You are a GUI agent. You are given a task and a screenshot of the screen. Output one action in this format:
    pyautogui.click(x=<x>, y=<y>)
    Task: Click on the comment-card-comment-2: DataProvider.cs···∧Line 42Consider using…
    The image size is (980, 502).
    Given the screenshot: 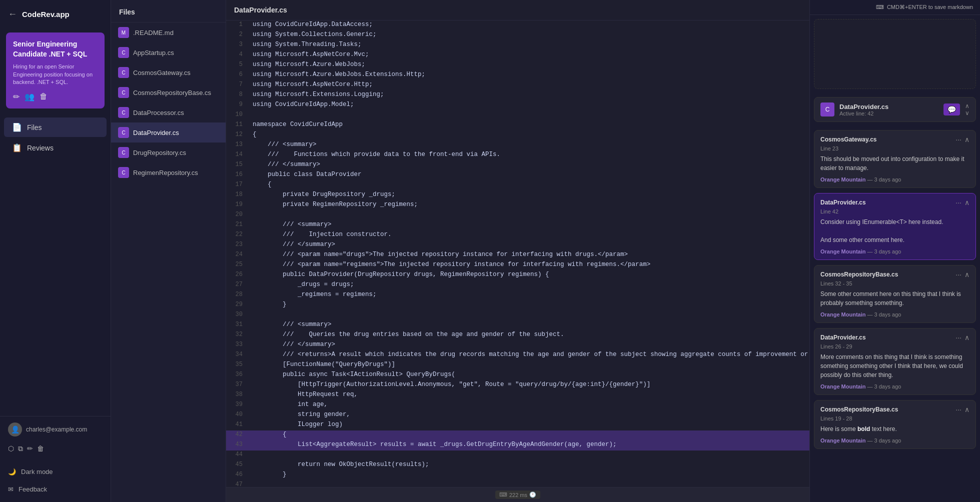 What is the action you would take?
    pyautogui.click(x=895, y=226)
    